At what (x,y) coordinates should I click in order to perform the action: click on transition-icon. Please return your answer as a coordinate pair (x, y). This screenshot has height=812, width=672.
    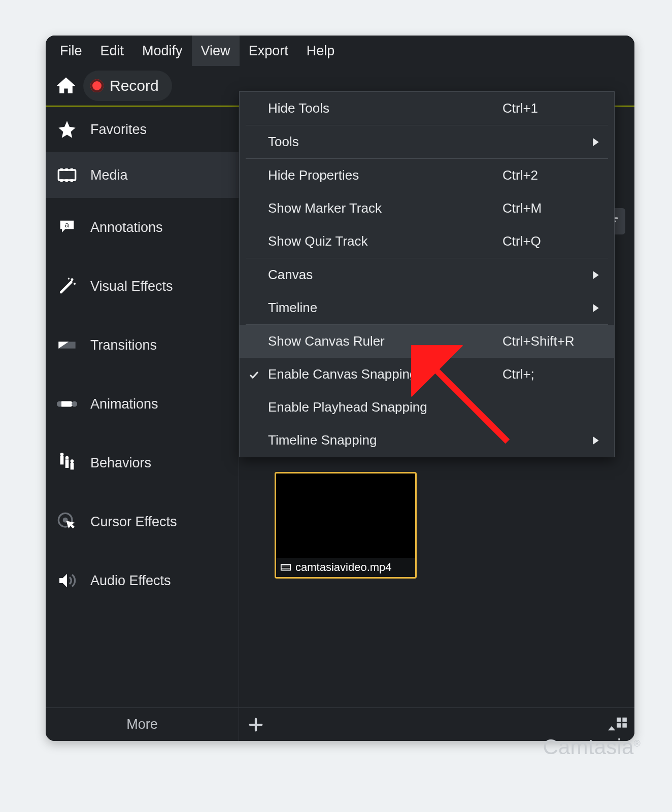
    Looking at the image, I should click on (67, 345).